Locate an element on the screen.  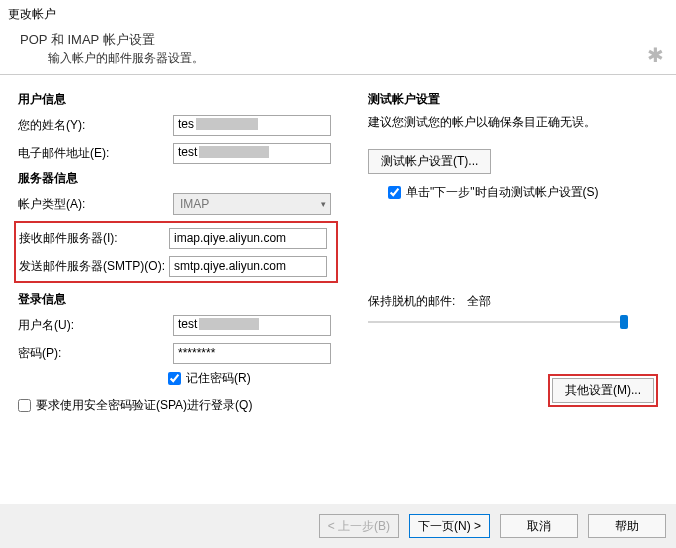
section-login-info: 登录信息 is located at coordinates (178, 300).